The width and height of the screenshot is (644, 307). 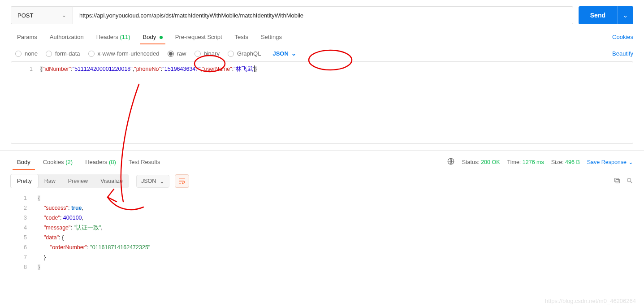 What do you see at coordinates (108, 37) in the screenshot?
I see `tab-headers-label: Headers` at bounding box center [108, 37].